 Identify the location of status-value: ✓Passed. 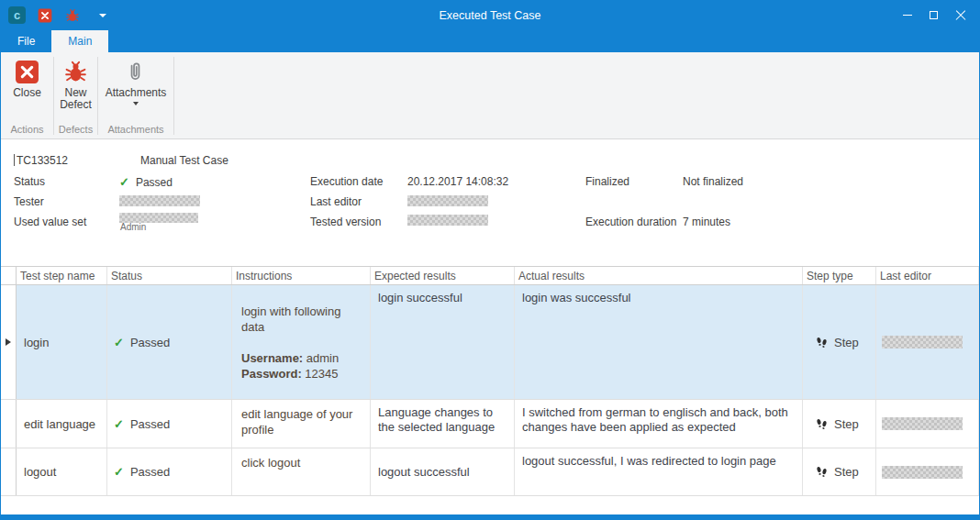
(146, 182).